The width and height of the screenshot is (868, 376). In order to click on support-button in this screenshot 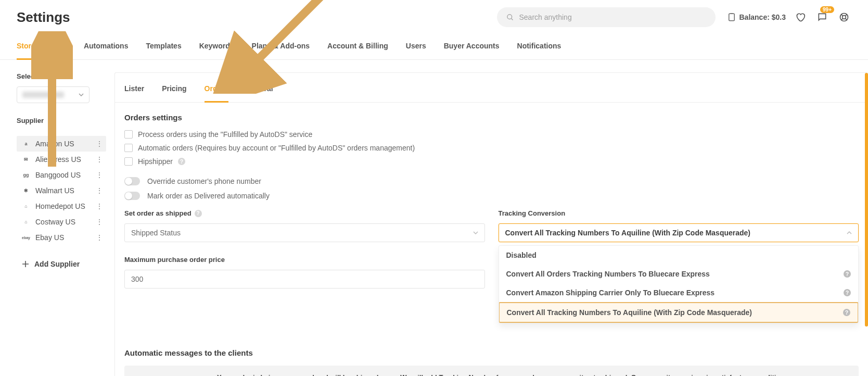, I will do `click(844, 17)`.